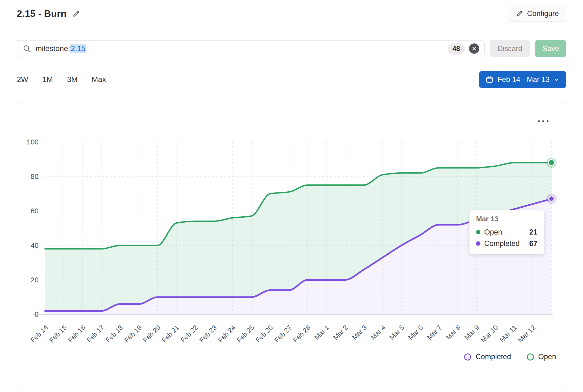 This screenshot has height=392, width=583. Describe the element at coordinates (508, 334) in the screenshot. I see `x-axis-label: Mar 11` at that location.